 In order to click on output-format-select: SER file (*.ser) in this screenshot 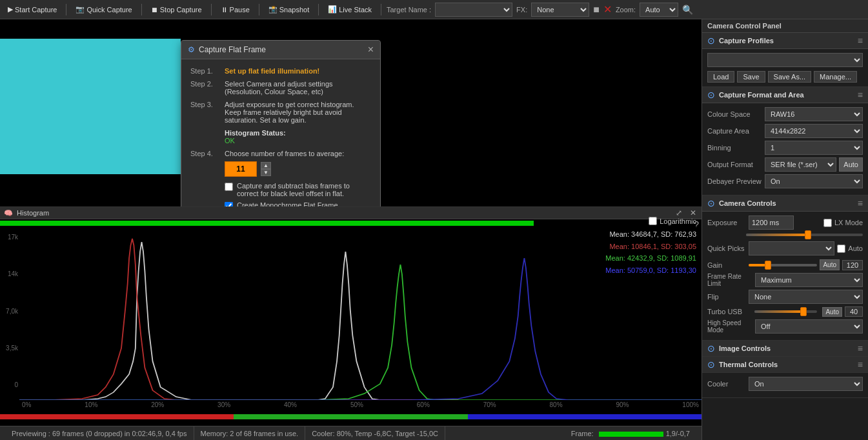, I will do `click(800, 165)`.